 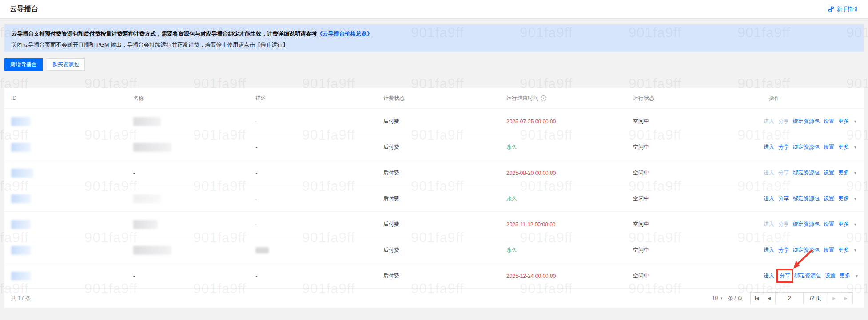 What do you see at coordinates (848, 9) in the screenshot?
I see `guide-label: 新手指引` at bounding box center [848, 9].